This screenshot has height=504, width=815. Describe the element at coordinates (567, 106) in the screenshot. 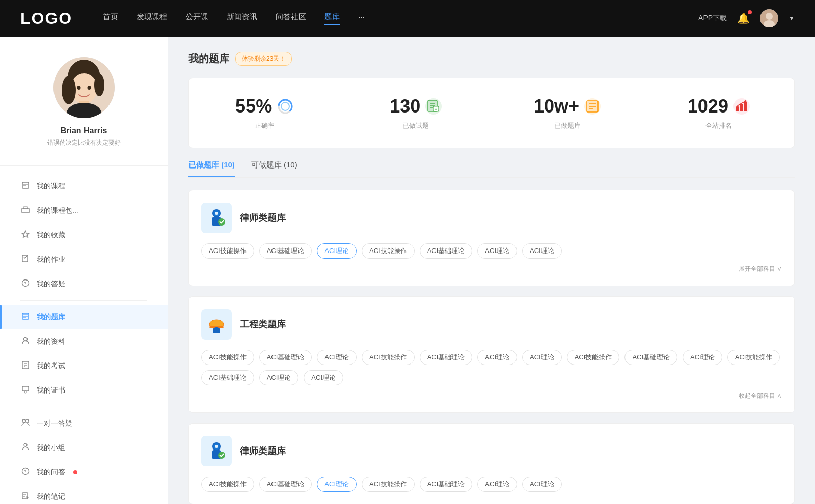

I see `stat-top: 10w+` at that location.